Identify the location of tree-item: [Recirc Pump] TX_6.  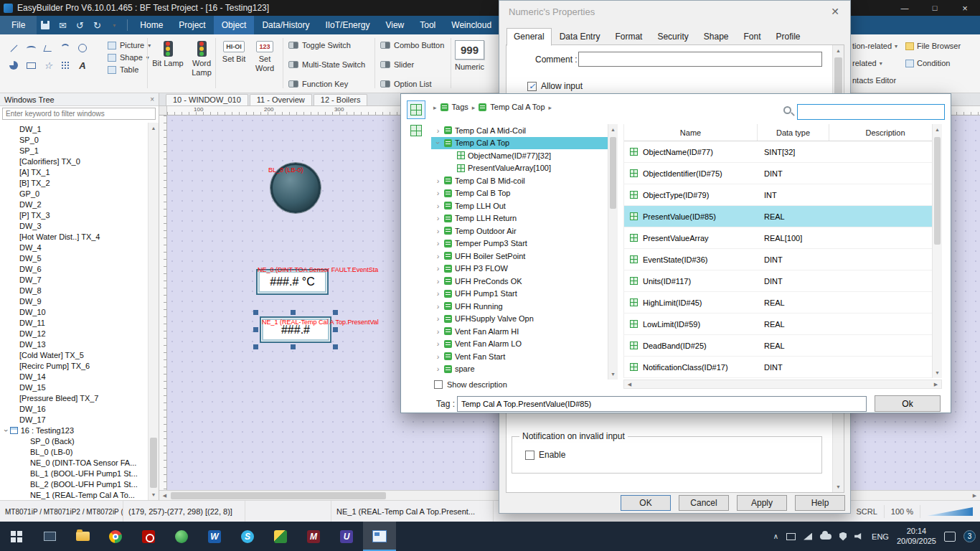
(74, 366).